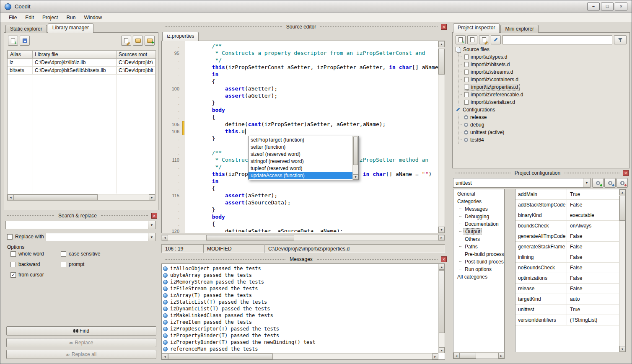  Describe the element at coordinates (567, 320) in the screenshot. I see `property-row: versionIdentifiers(TStringList)` at that location.